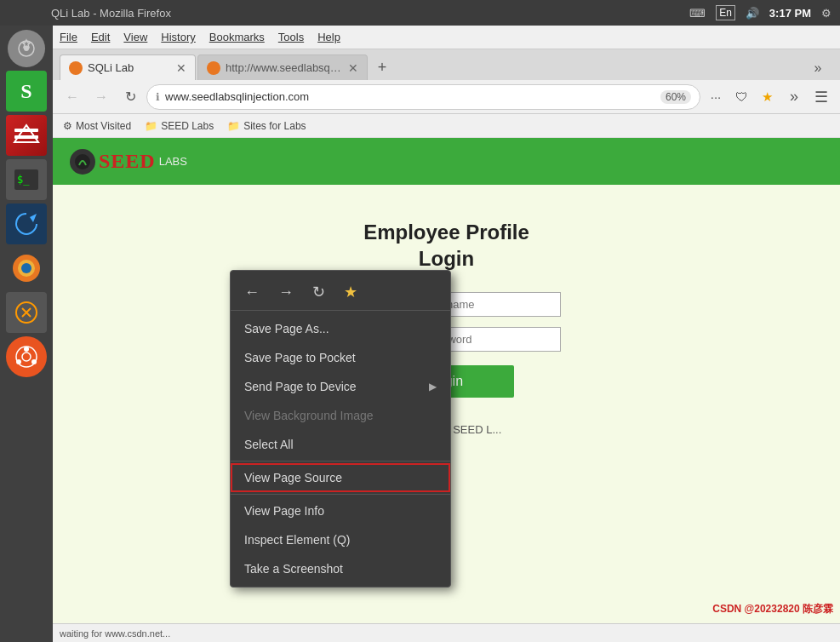  What do you see at coordinates (446, 126) in the screenshot?
I see `bookmarks-bar: ⚙ Most Visited 📁 SEED Labs 📁 Sites for L…` at bounding box center [446, 126].